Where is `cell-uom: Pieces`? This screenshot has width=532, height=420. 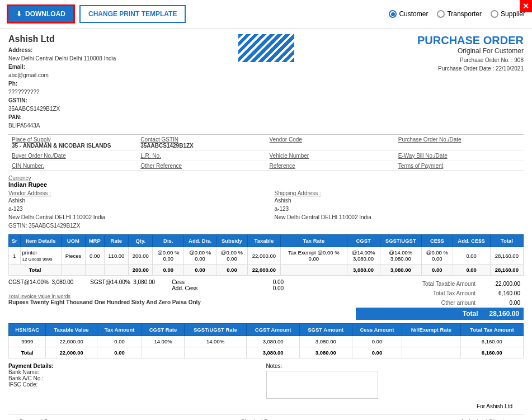
cell-uom: Pieces is located at coordinates (74, 256).